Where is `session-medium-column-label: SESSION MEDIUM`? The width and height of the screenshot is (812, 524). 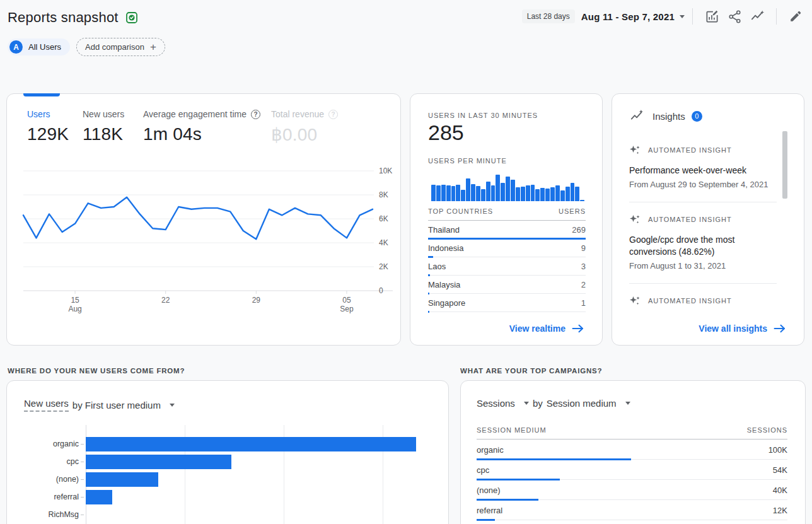 session-medium-column-label: SESSION MEDIUM is located at coordinates (512, 430).